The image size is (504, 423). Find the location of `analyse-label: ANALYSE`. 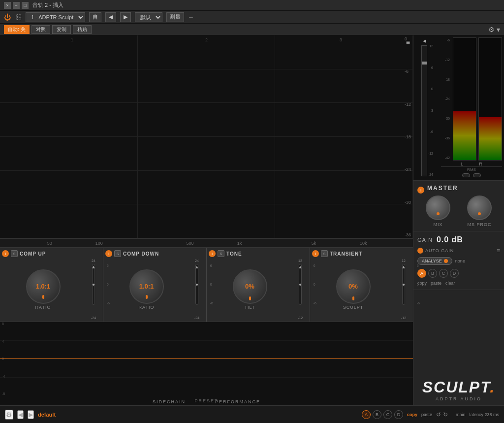

analyse-label: ANALYSE is located at coordinates (432, 261).